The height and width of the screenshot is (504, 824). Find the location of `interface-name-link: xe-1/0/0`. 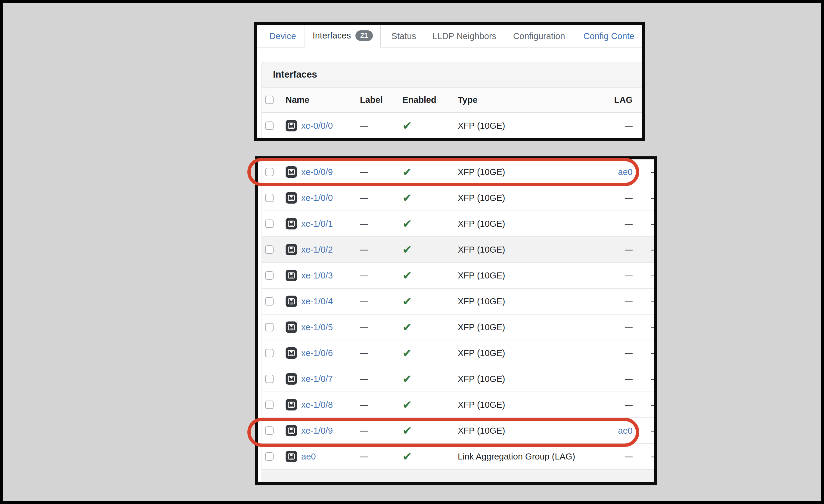

interface-name-link: xe-1/0/0 is located at coordinates (317, 198).